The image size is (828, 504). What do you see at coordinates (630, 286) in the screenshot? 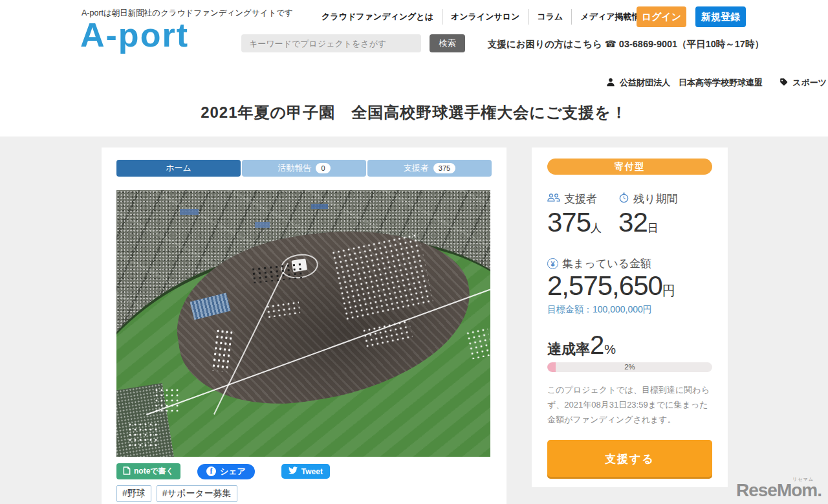
I see `amount-raised: 2,575,650円` at bounding box center [630, 286].